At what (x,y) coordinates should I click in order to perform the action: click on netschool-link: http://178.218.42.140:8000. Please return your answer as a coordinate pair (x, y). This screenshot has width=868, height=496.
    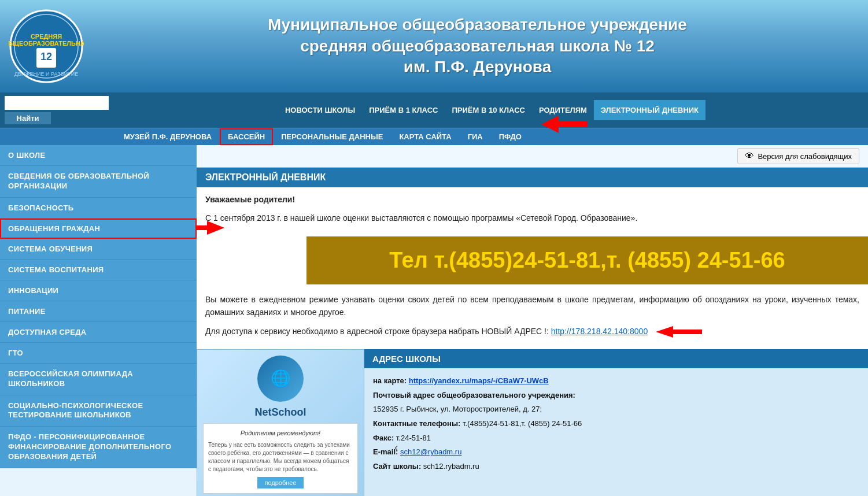
    Looking at the image, I should click on (599, 331).